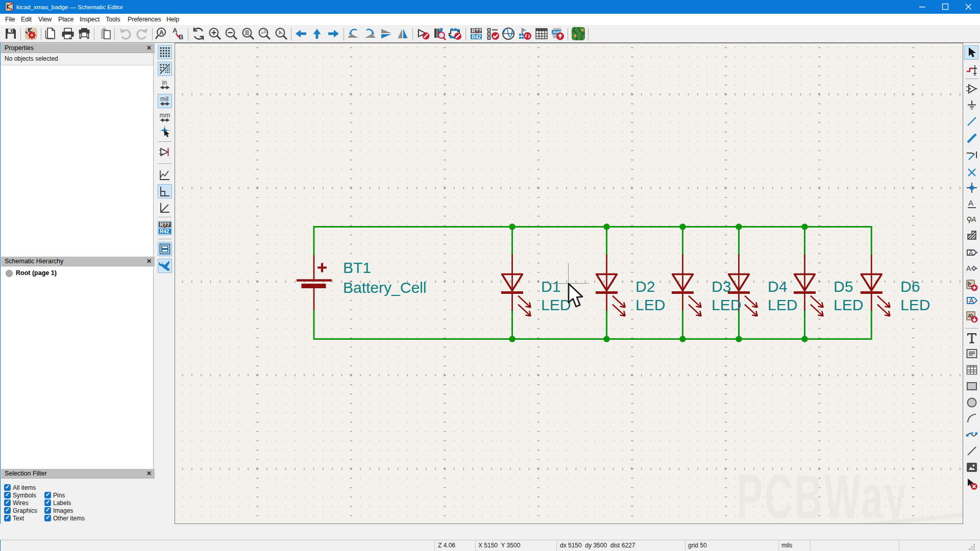  What do you see at coordinates (165, 83) in the screenshot?
I see `svg-text: in` at bounding box center [165, 83].